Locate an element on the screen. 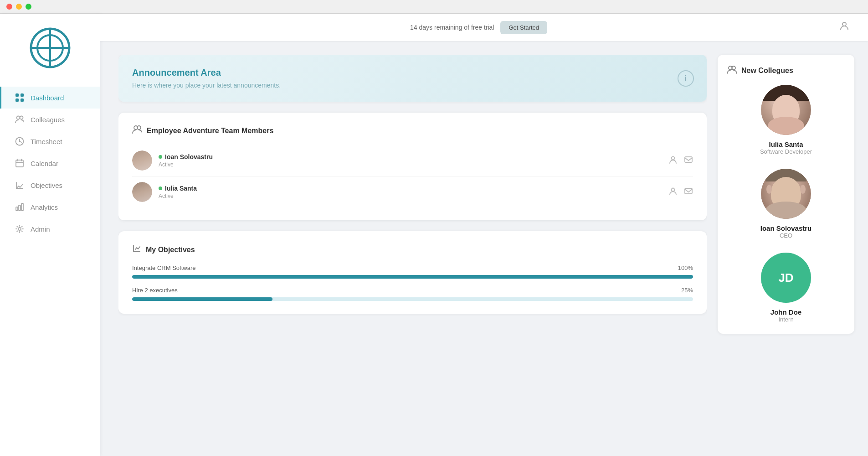 This screenshot has width=868, height=456. objectives-title: My Objectives is located at coordinates (170, 250).